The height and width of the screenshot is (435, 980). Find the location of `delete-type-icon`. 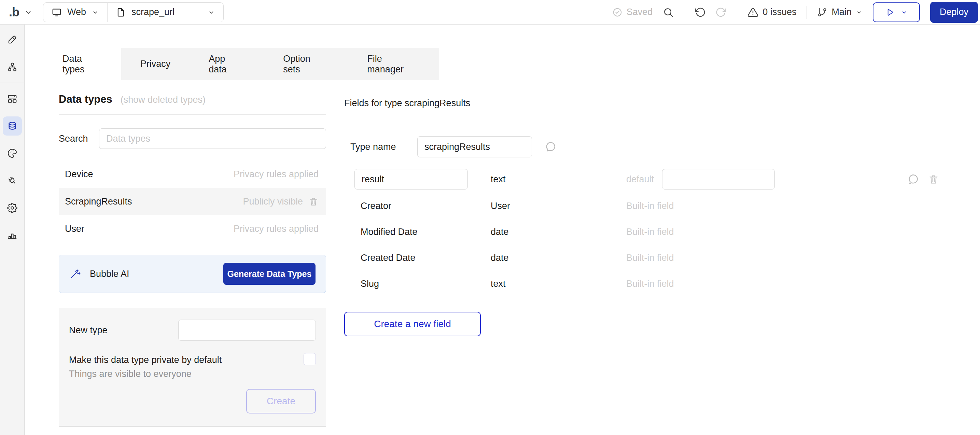

delete-type-icon is located at coordinates (313, 202).